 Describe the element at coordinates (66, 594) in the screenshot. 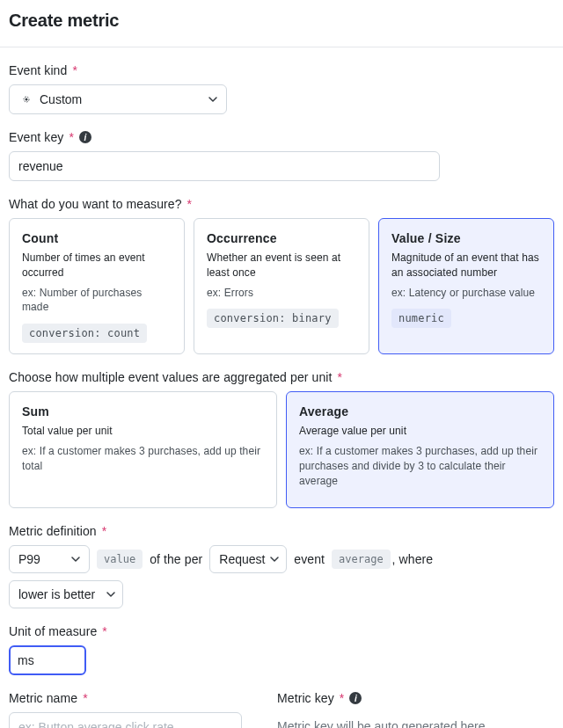

I see `definition-direction-wrap: lower is better` at that location.